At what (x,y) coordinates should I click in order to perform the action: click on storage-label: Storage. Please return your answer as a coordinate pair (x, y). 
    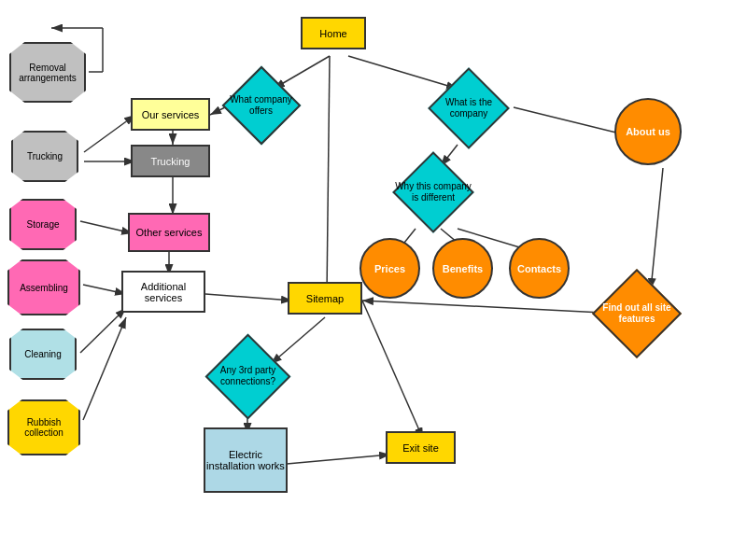
    Looking at the image, I should click on (43, 224).